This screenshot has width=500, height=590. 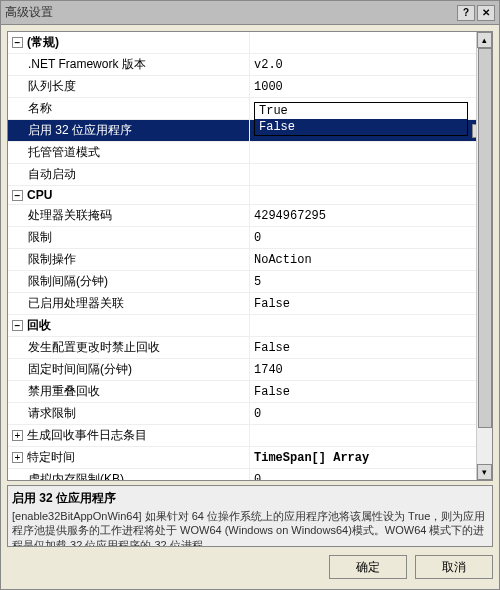 I want to click on prop-limit-label: 限制, so click(x=129, y=238).